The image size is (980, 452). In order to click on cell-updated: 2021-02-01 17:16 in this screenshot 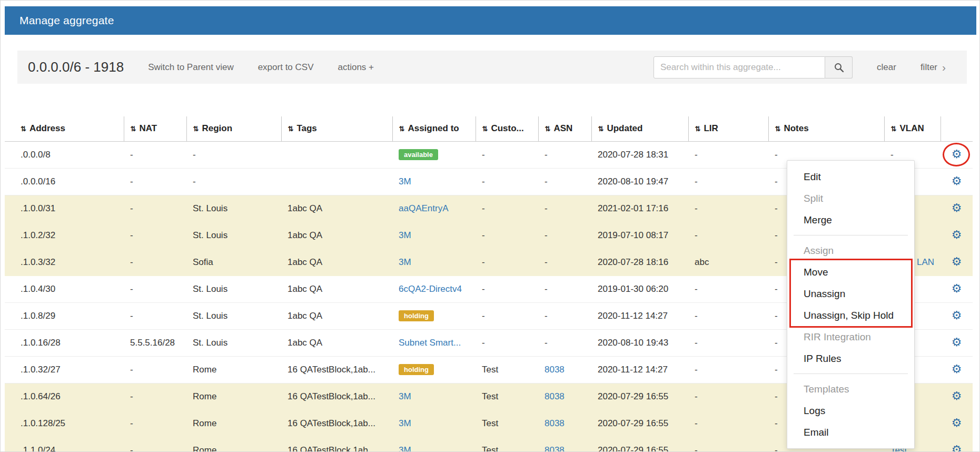, I will do `click(640, 209)`.